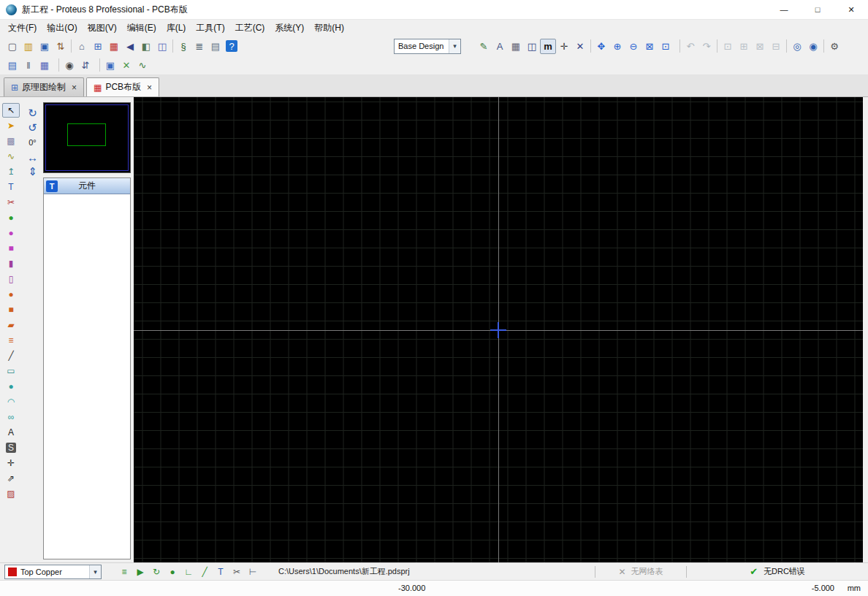 The image size is (868, 596). I want to click on marker-tool: ✛, so click(11, 463).